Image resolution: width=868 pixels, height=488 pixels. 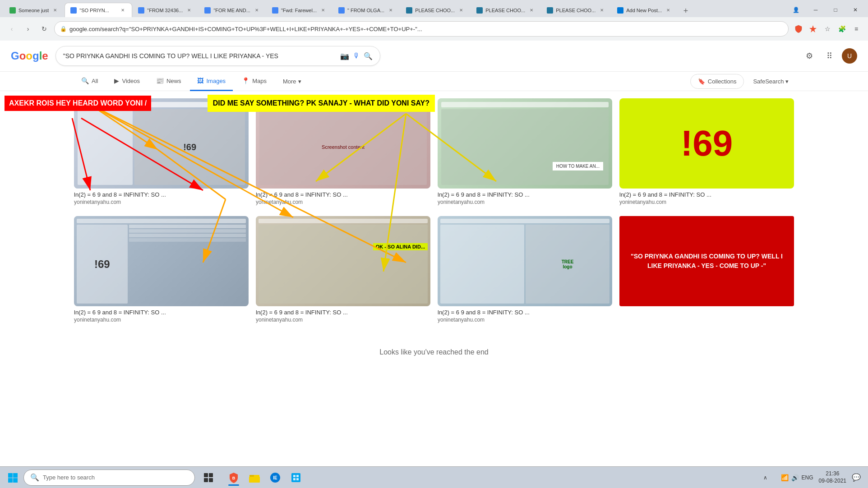 What do you see at coordinates (162, 270) in the screenshot?
I see `image-card-5: !69 ln(2) = 6 9 and 8 = INFINITY: SO ...…` at bounding box center [162, 270].